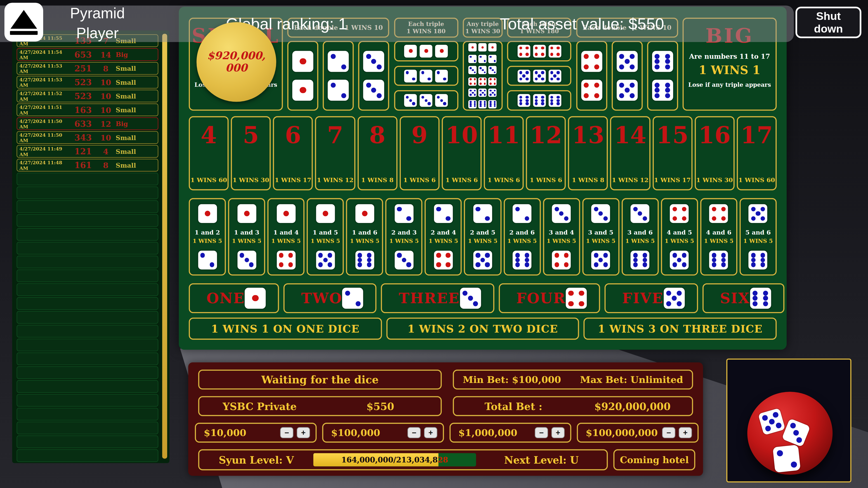 This screenshot has height=488, width=868. What do you see at coordinates (240, 433) in the screenshot?
I see `chip-amount: $10,000` at bounding box center [240, 433].